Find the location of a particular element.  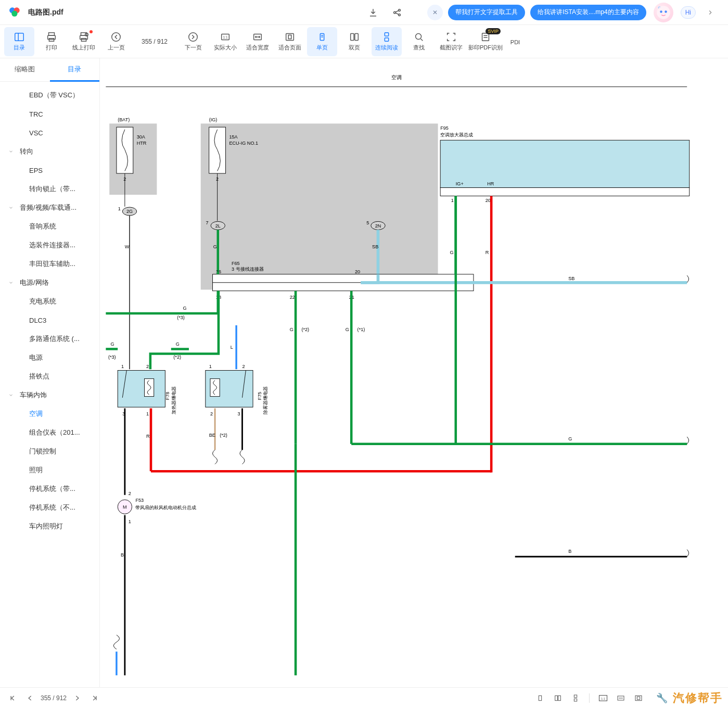

pdi-button: PDI is located at coordinates (515, 42).